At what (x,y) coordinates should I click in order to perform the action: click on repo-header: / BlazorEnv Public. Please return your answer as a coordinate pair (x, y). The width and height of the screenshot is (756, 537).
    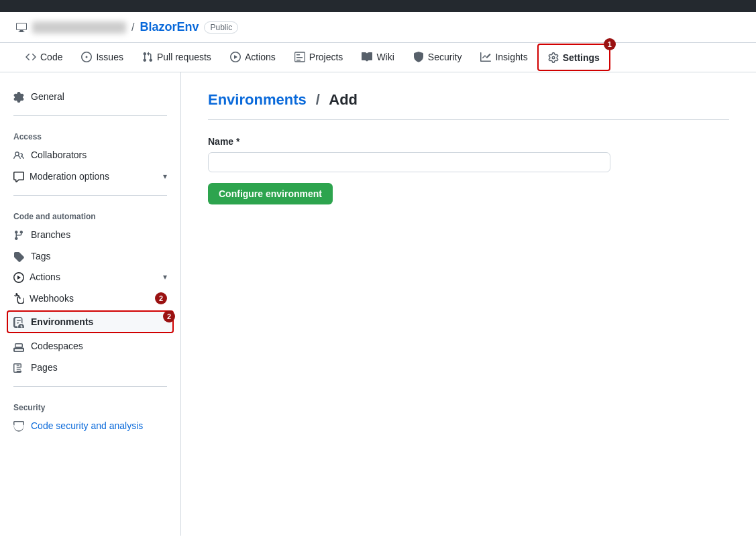
    Looking at the image, I should click on (378, 27).